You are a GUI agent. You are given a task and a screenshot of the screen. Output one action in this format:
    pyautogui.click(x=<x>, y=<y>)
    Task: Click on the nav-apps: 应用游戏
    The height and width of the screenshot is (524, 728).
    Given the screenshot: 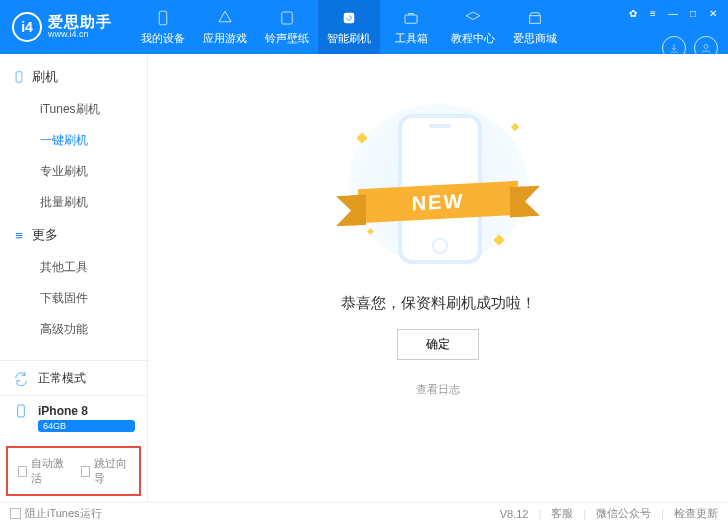 What is the action you would take?
    pyautogui.click(x=225, y=27)
    